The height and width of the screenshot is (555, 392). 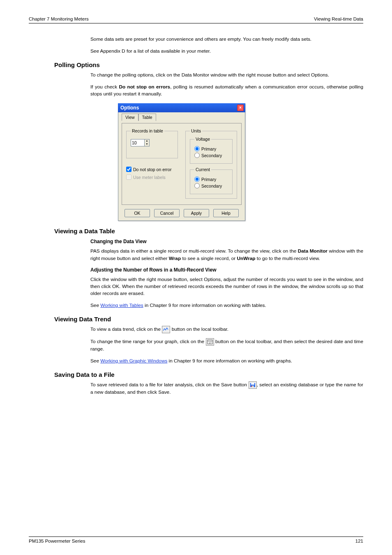 I want to click on cancel-button: Cancel, so click(x=167, y=213).